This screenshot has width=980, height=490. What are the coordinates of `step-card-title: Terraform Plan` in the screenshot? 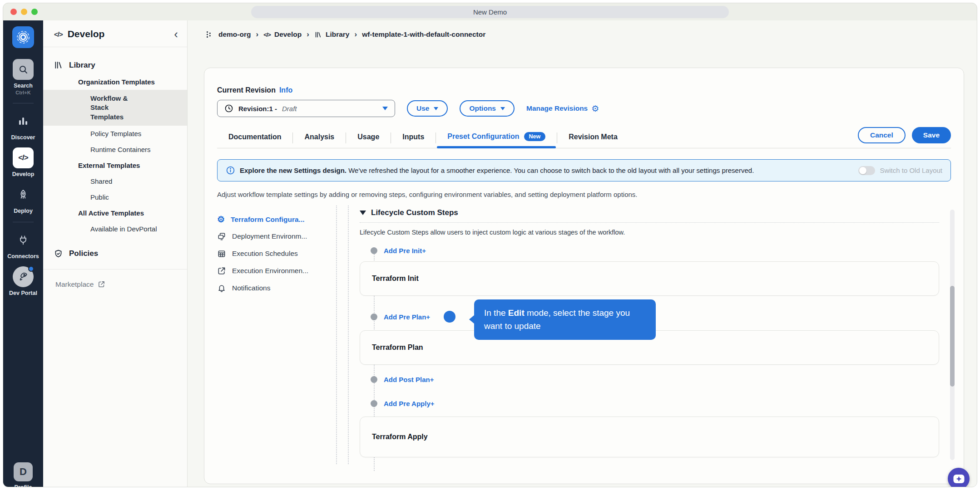 It's located at (398, 348).